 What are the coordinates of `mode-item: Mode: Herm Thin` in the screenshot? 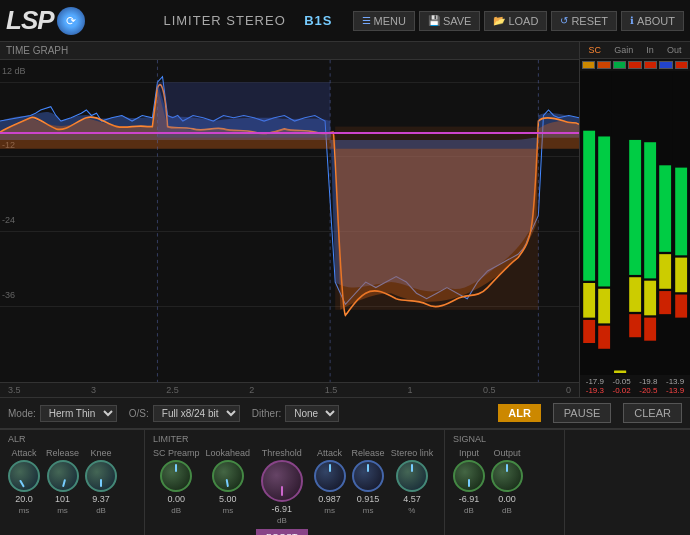 It's located at (62, 414).